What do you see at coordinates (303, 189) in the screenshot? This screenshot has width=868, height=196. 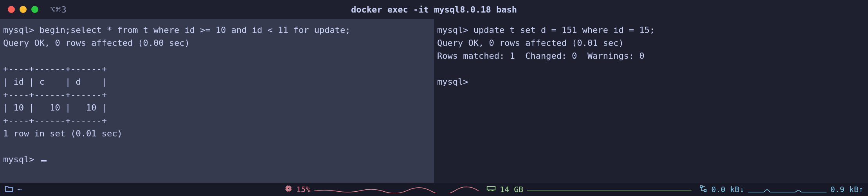 I see `cpu-percent-text: 15%` at bounding box center [303, 189].